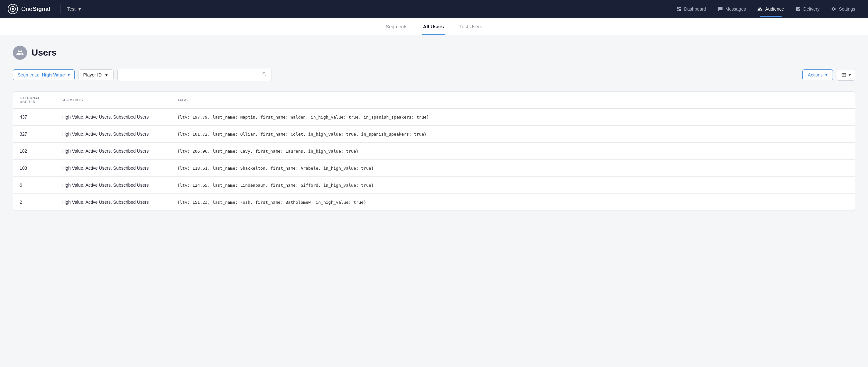  Describe the element at coordinates (434, 27) in the screenshot. I see `sub-navigation: Segments All Users Test Users` at that location.